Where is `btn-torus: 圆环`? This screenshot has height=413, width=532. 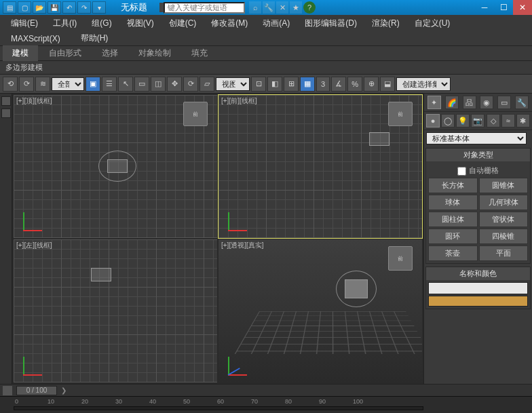 btn-torus: 圆环 is located at coordinates (453, 236).